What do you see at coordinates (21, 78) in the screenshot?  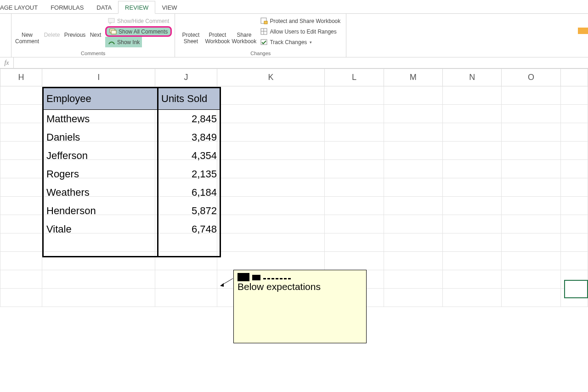 I see `col-header: H` at bounding box center [21, 78].